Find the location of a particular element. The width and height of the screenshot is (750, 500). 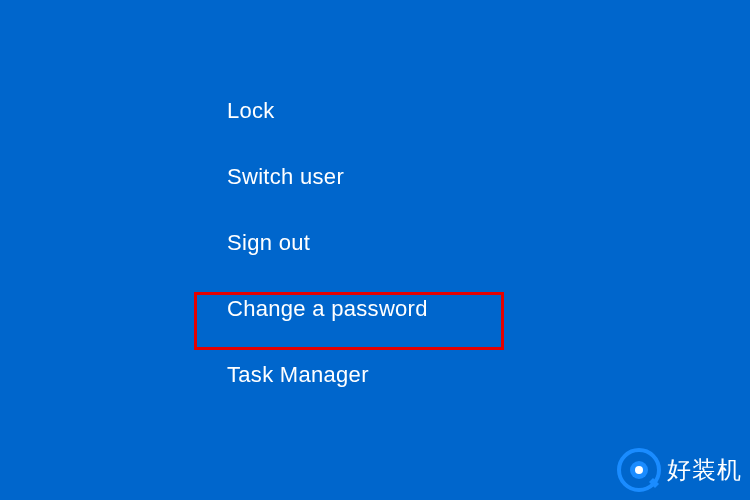

watermark-logo-icon is located at coordinates (639, 470).